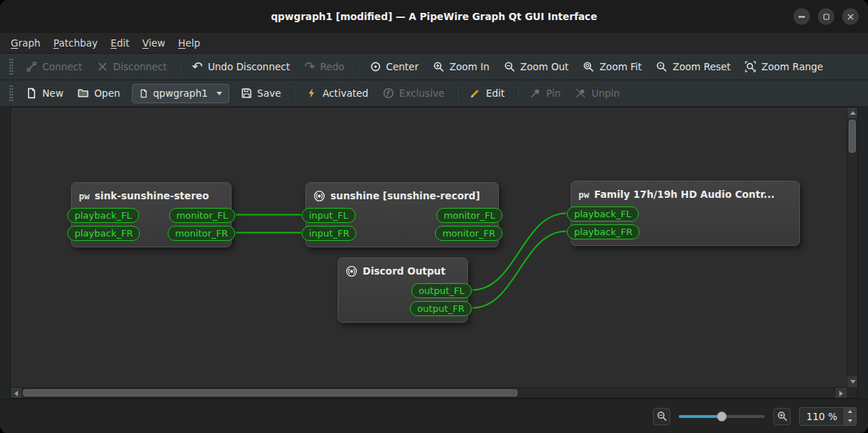  Describe the element at coordinates (850, 417) in the screenshot. I see `zoom-spinbox-buttons` at that location.